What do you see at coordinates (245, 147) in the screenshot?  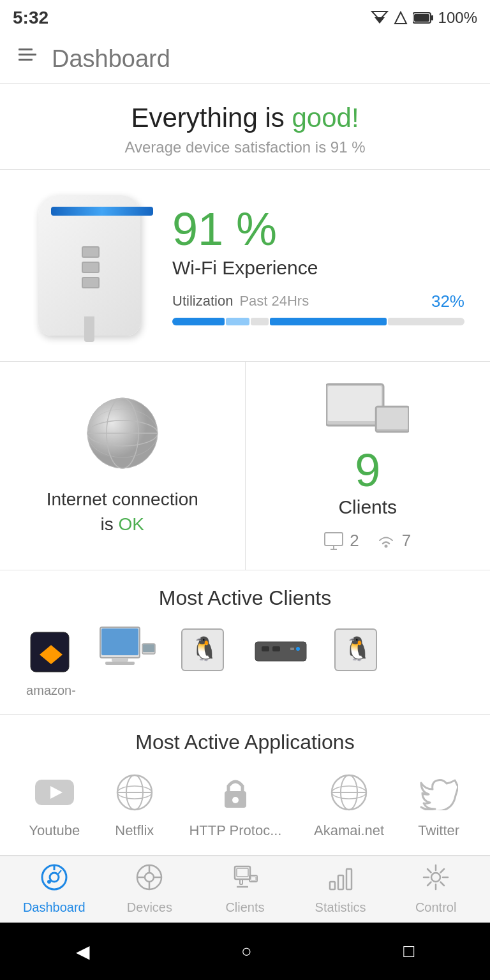 I see `status-subtitle: Average device satisfaction is 91 %` at bounding box center [245, 147].